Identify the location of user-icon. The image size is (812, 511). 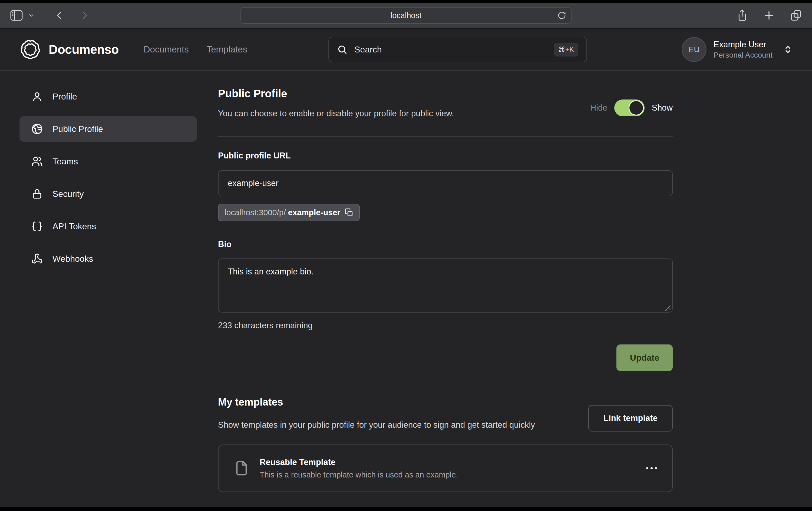
(37, 96).